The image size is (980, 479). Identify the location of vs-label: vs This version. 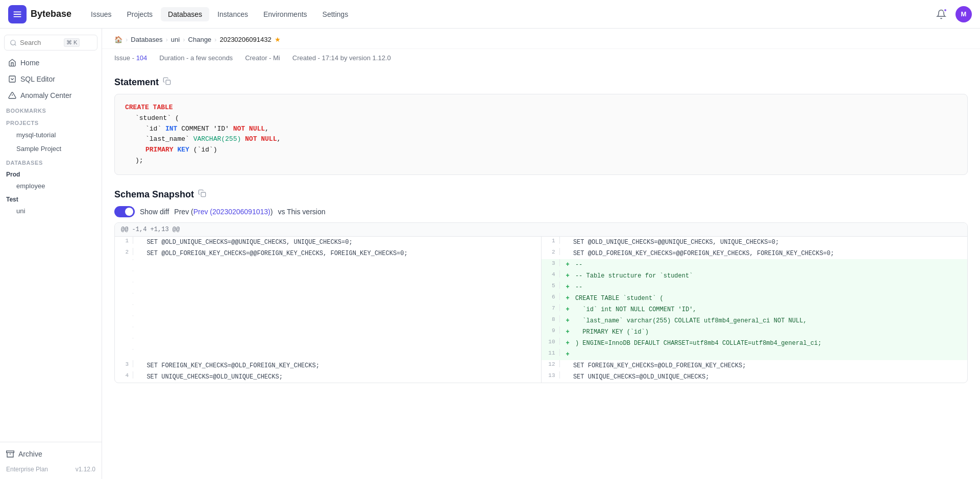
(301, 212).